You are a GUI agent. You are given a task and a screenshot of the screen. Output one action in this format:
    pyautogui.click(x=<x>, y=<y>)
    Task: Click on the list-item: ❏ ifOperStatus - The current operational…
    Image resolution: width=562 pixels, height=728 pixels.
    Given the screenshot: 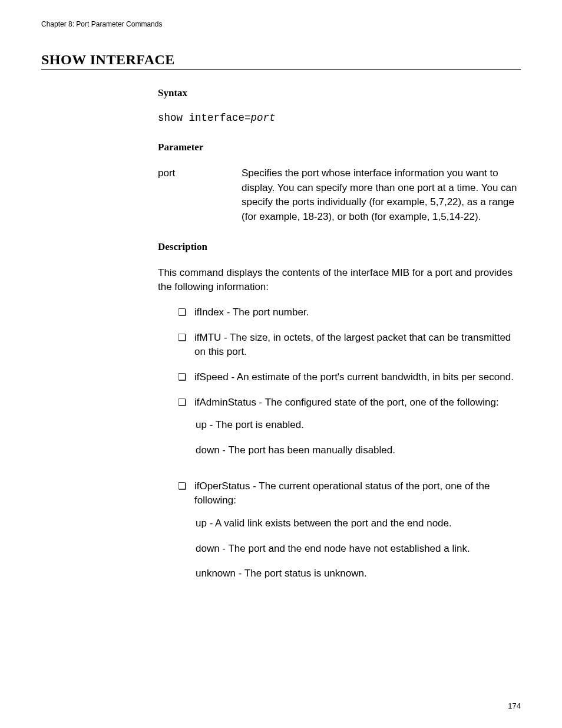 What is the action you would take?
    pyautogui.click(x=339, y=535)
    